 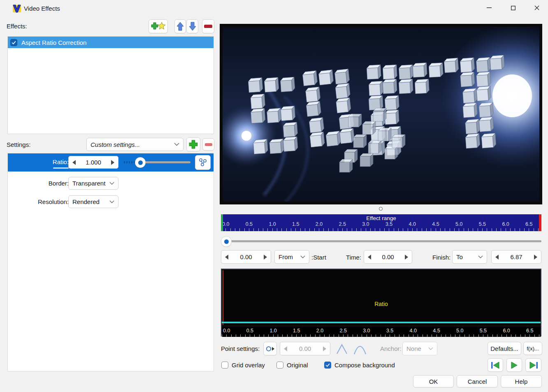 What do you see at coordinates (292, 365) in the screenshot?
I see `original-option: Original` at bounding box center [292, 365].